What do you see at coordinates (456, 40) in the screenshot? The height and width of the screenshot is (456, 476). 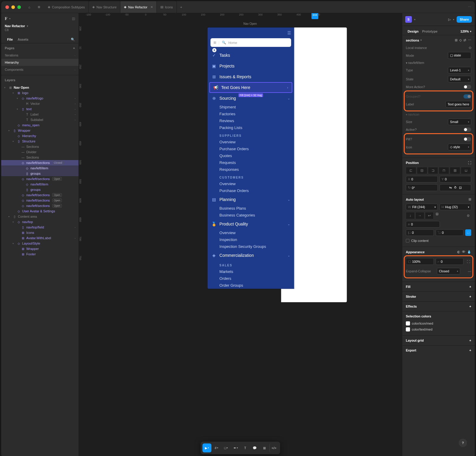 I see `grid-icon: ⊞` at bounding box center [456, 40].